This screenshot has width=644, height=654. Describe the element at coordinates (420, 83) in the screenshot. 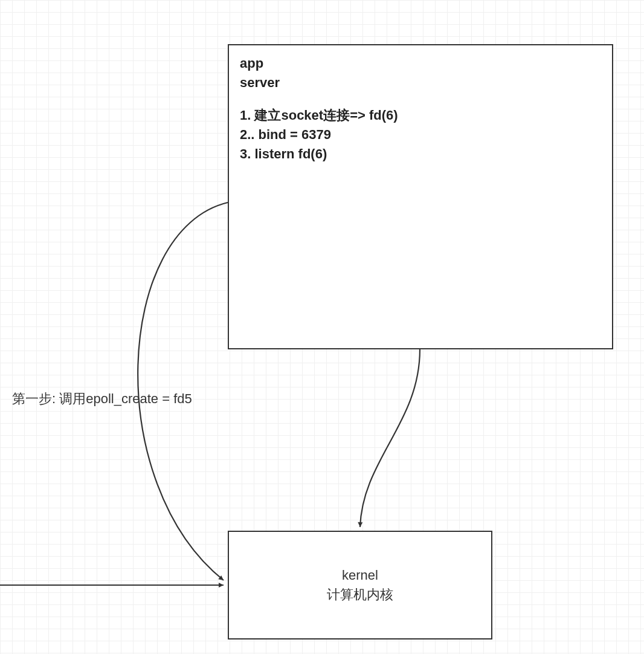

I see `app-line-2: server` at that location.